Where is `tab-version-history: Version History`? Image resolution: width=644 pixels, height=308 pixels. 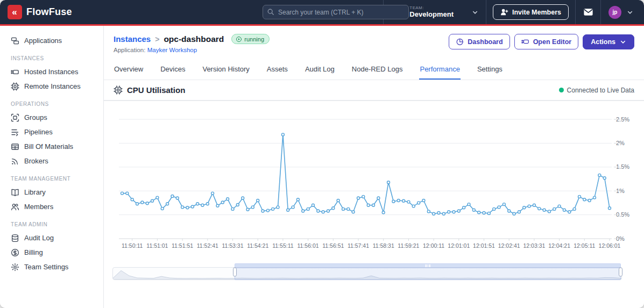 tab-version-history: Version History is located at coordinates (226, 70).